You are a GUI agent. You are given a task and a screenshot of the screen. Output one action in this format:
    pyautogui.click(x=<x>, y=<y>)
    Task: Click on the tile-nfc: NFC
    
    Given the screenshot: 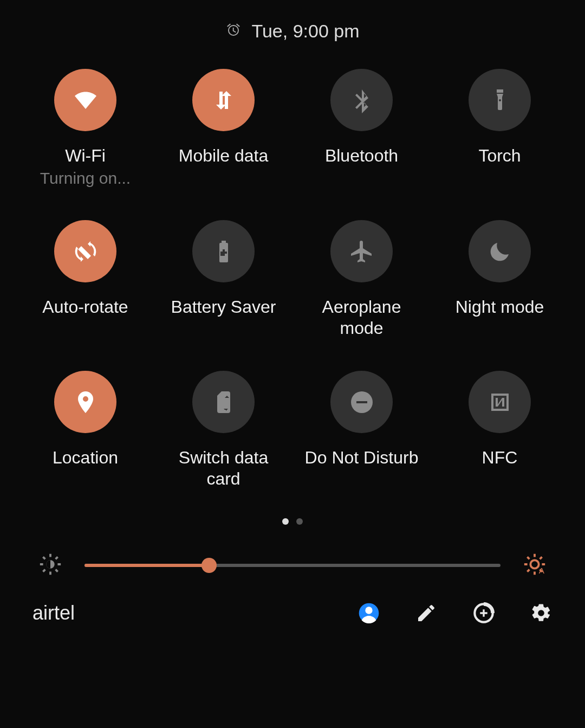 What is the action you would take?
    pyautogui.click(x=499, y=430)
    